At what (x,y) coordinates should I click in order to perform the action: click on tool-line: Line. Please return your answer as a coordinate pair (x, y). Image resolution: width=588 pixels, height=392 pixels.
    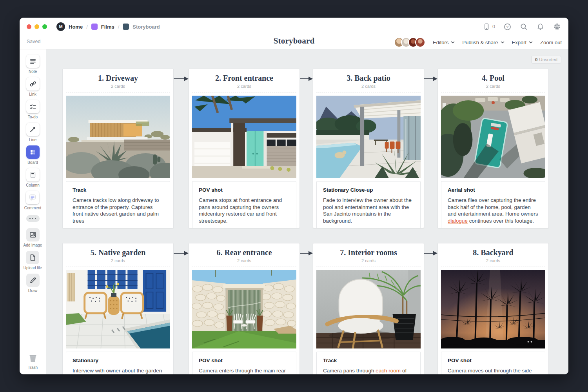
    Looking at the image, I should click on (33, 132).